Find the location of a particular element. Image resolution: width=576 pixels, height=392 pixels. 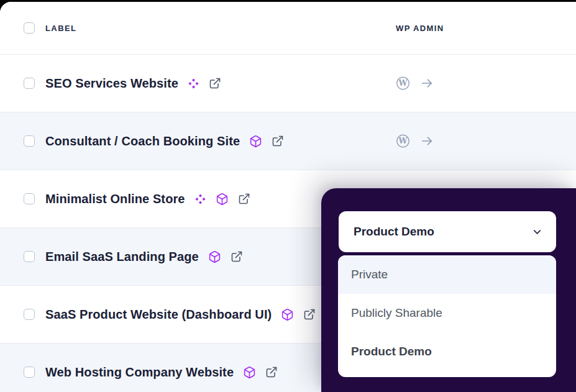

column-header-label: LABEL is located at coordinates (61, 29).